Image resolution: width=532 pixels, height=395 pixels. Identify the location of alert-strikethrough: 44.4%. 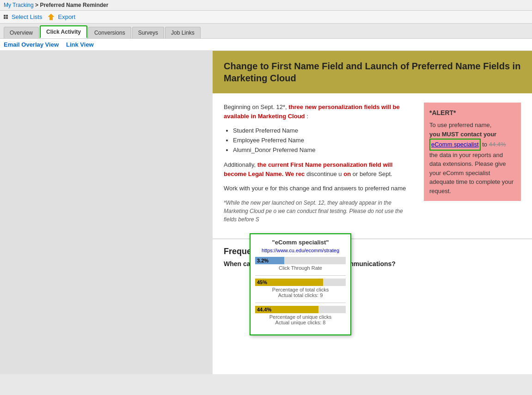
(497, 144).